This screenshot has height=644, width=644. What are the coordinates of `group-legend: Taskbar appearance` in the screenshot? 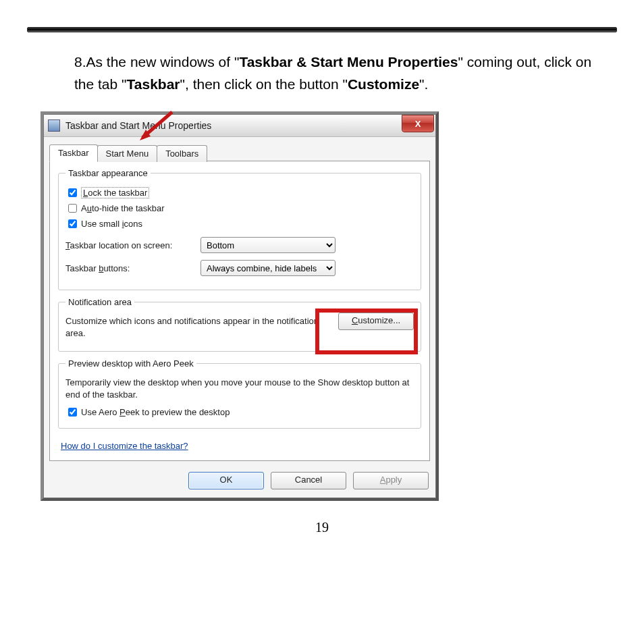 It's located at (108, 173).